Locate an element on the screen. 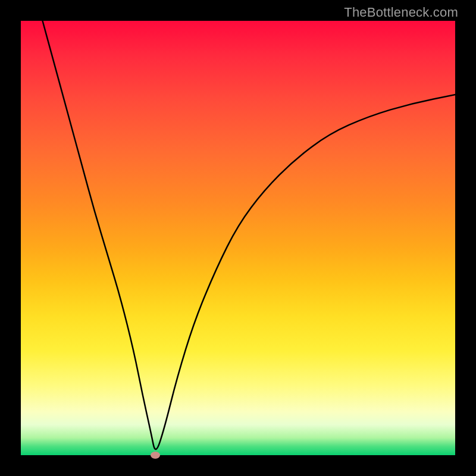 This screenshot has width=476, height=476. optimum-marker is located at coordinates (155, 455).